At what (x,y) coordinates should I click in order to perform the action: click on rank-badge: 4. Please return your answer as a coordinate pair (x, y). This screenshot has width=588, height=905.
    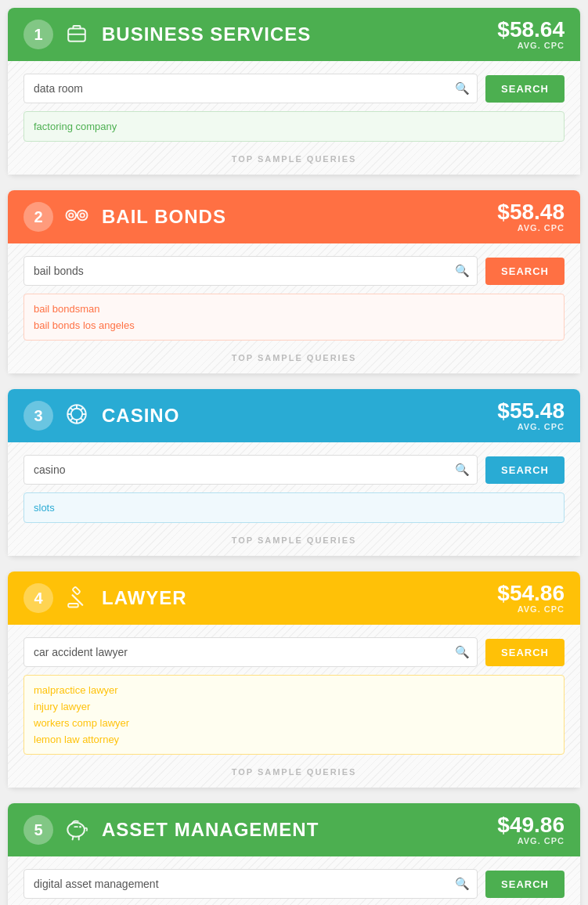
    Looking at the image, I should click on (38, 598).